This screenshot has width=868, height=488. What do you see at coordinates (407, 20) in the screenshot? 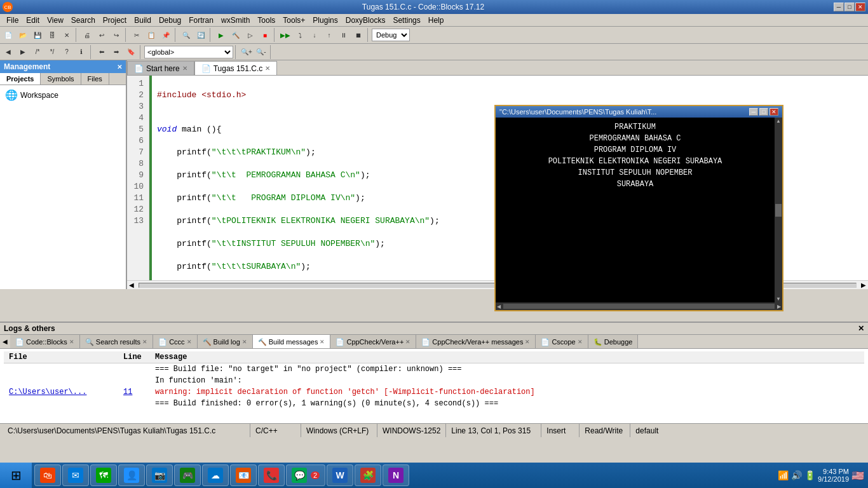
I see `menu-settings: Settings` at bounding box center [407, 20].